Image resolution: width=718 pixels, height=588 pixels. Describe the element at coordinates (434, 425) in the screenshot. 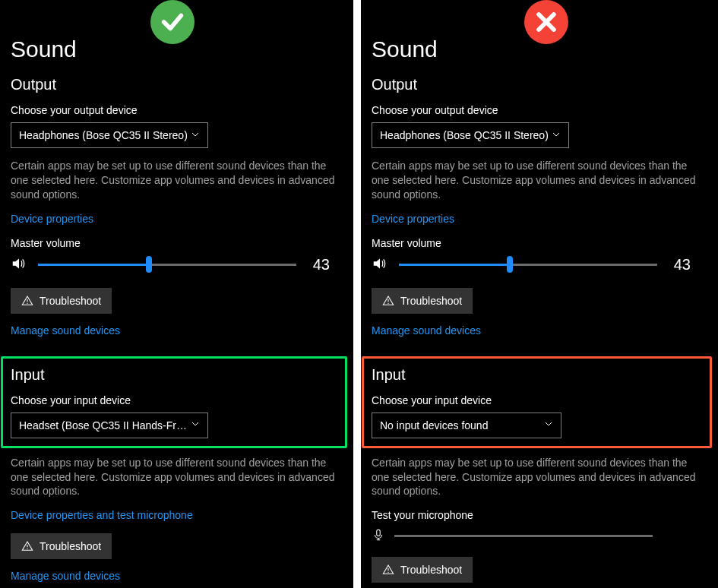

I see `input-device-value: No input devices found` at that location.